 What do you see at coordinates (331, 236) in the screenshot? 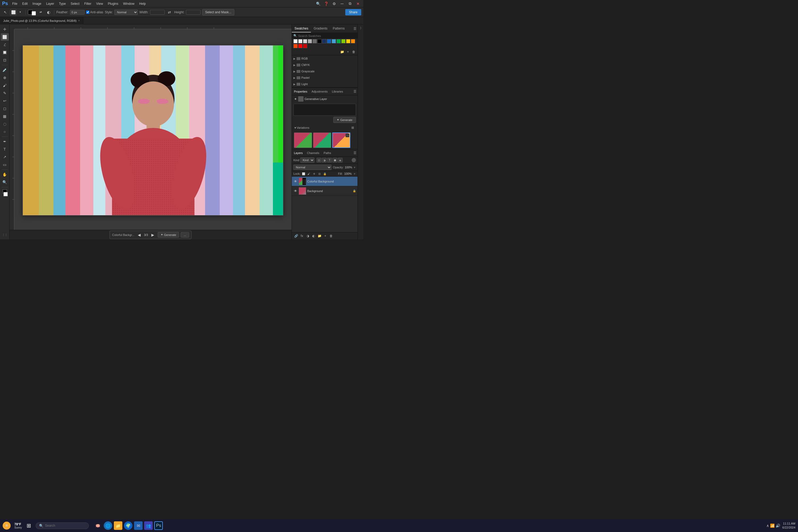
I see `layer-delete-btn: 🗑` at bounding box center [331, 236].